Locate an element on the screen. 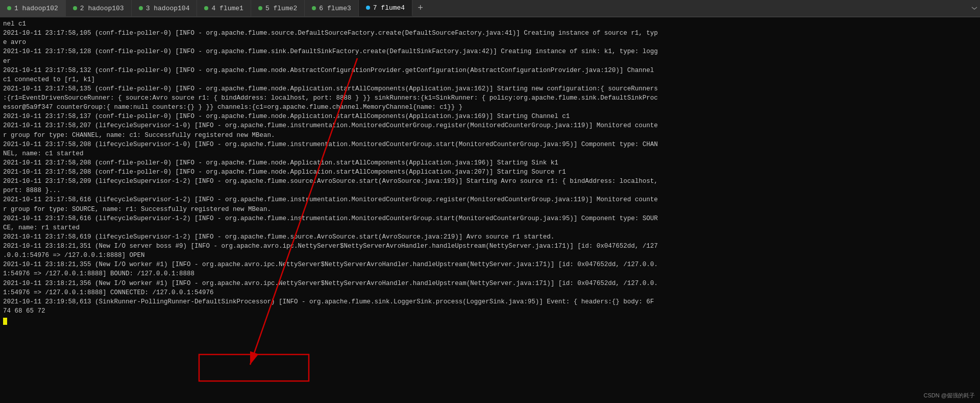 The height and width of the screenshot is (403, 980). tab-label-tab4: 4 flume1 is located at coordinates (227, 8).